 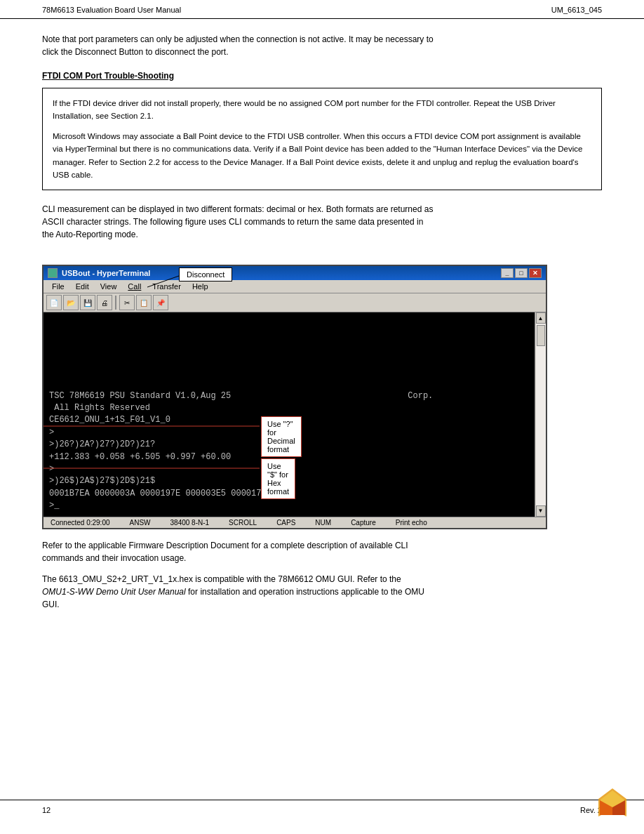 I want to click on page-footer: 12 Rev. 2, so click(x=322, y=810).